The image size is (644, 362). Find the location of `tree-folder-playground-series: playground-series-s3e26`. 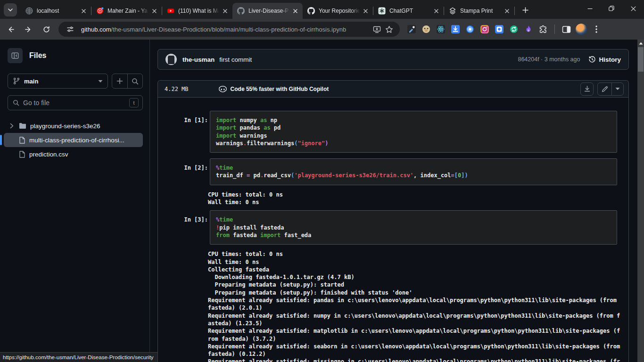

tree-folder-playground-series: playground-series-s3e26 is located at coordinates (74, 126).